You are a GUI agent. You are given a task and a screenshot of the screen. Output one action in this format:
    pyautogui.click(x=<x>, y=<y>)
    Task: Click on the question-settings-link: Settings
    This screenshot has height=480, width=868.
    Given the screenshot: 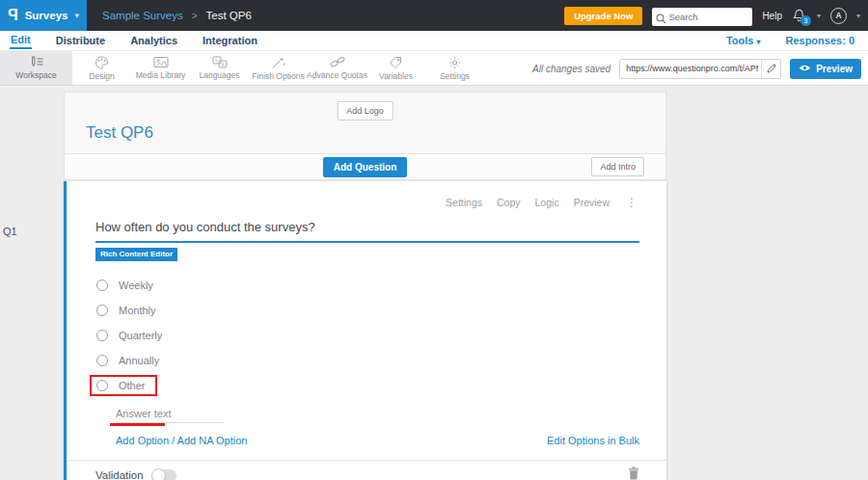 What is the action you would take?
    pyautogui.click(x=464, y=202)
    